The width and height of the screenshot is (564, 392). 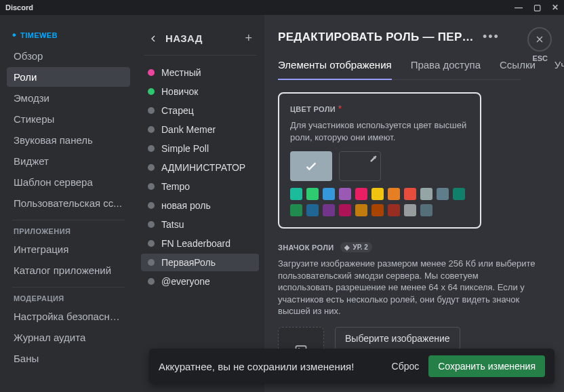 I want to click on sidebar-item: Эмодзи, so click(x=68, y=98).